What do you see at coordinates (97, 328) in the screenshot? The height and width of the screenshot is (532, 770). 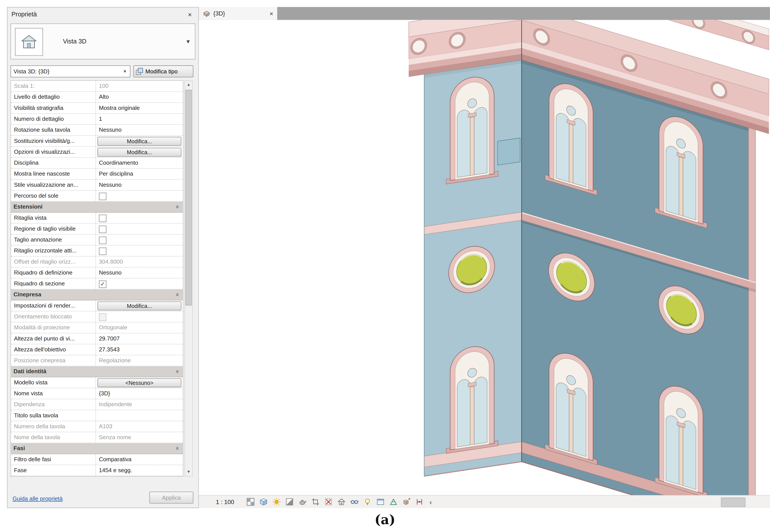 I see `property-row: Modalità di proiezioneOrtogonale` at bounding box center [97, 328].